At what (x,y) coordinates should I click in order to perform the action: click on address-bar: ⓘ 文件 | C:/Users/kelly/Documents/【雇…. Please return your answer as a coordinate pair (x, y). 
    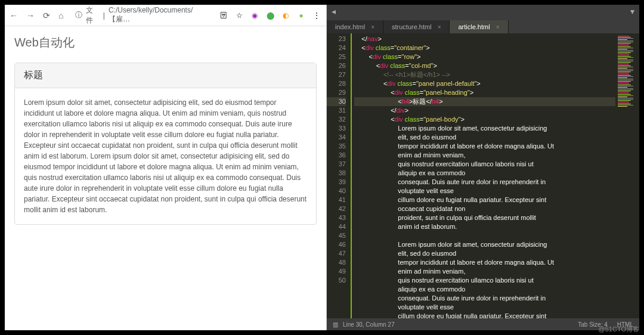
    Looking at the image, I should click on (141, 15).